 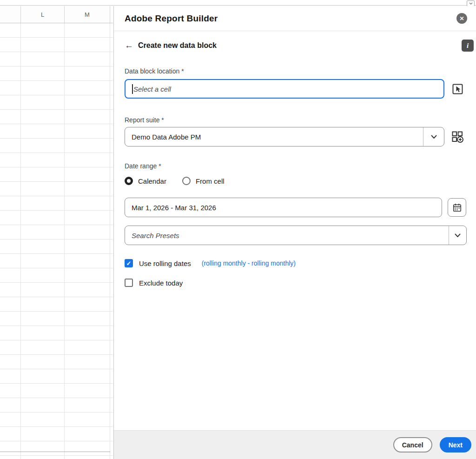 What do you see at coordinates (129, 46) in the screenshot?
I see `back-arrow-icon: ←` at bounding box center [129, 46].